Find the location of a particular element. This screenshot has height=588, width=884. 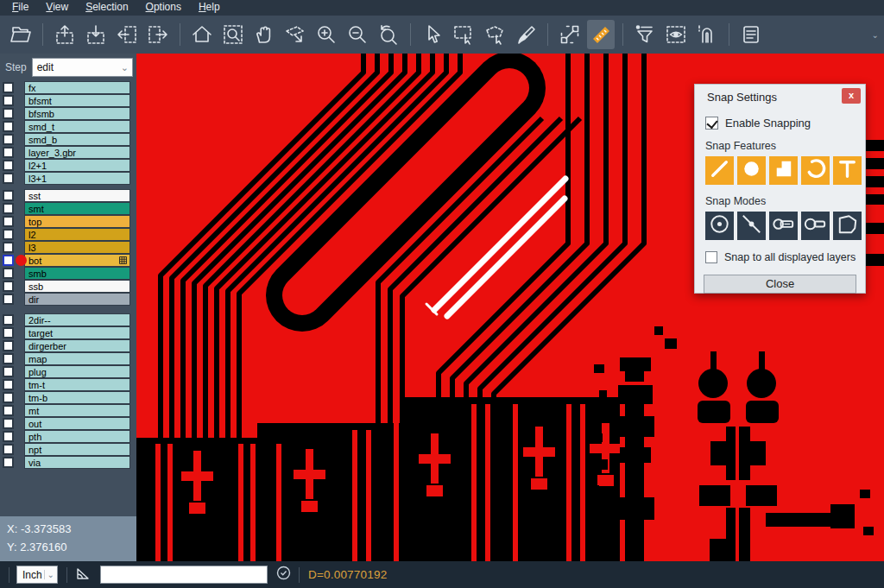

layer-row-l3: l3 is located at coordinates (68, 247).